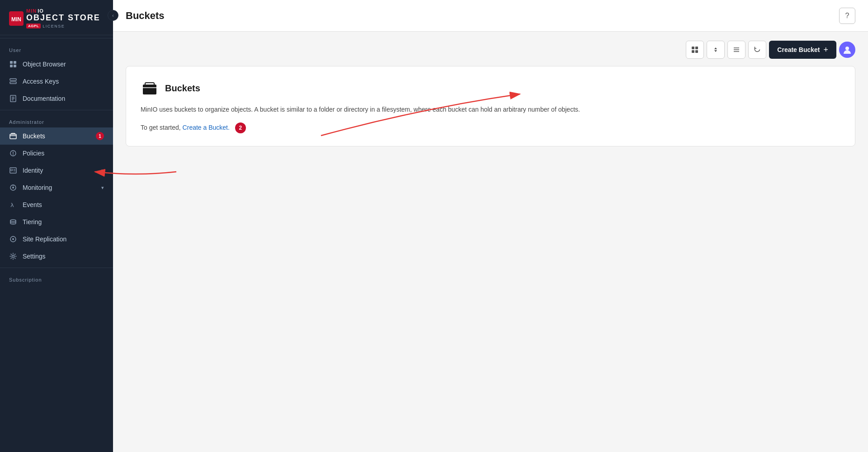 This screenshot has width=868, height=452. Describe the element at coordinates (57, 278) in the screenshot. I see `subscription-section-label: Subscription` at that location.